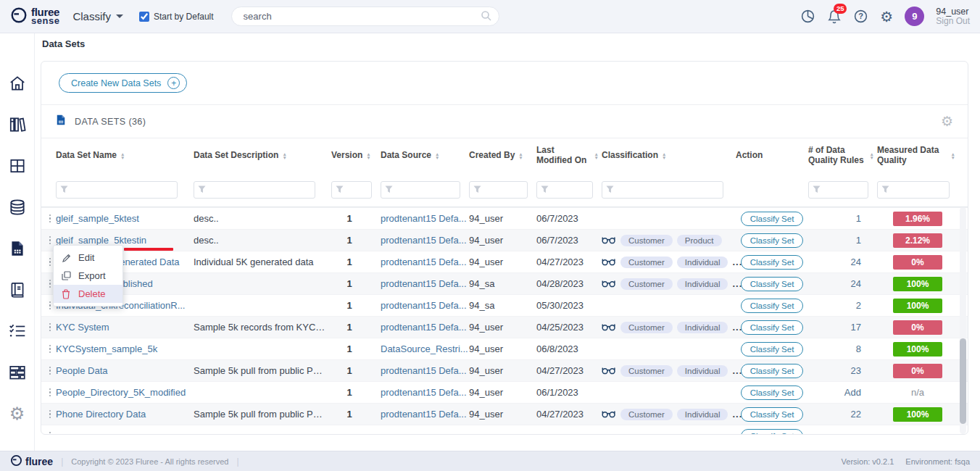  What do you see at coordinates (88, 258) in the screenshot?
I see `menu-item-edit: Edit` at bounding box center [88, 258].